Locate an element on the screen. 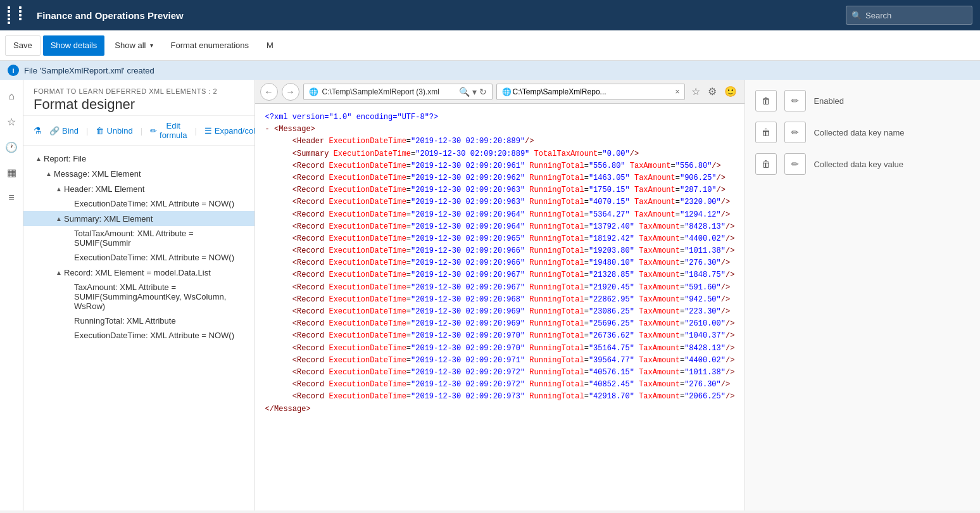 The image size is (980, 513). tree-item-record-execdt: ExecutionDateTime: XML Attribute = NOW() is located at coordinates (139, 336).